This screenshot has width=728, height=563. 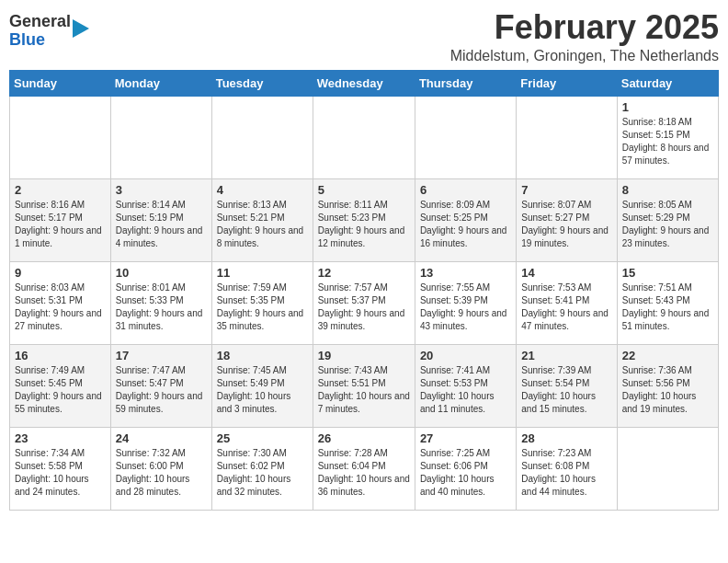 I want to click on day-number: 22, so click(x=667, y=355).